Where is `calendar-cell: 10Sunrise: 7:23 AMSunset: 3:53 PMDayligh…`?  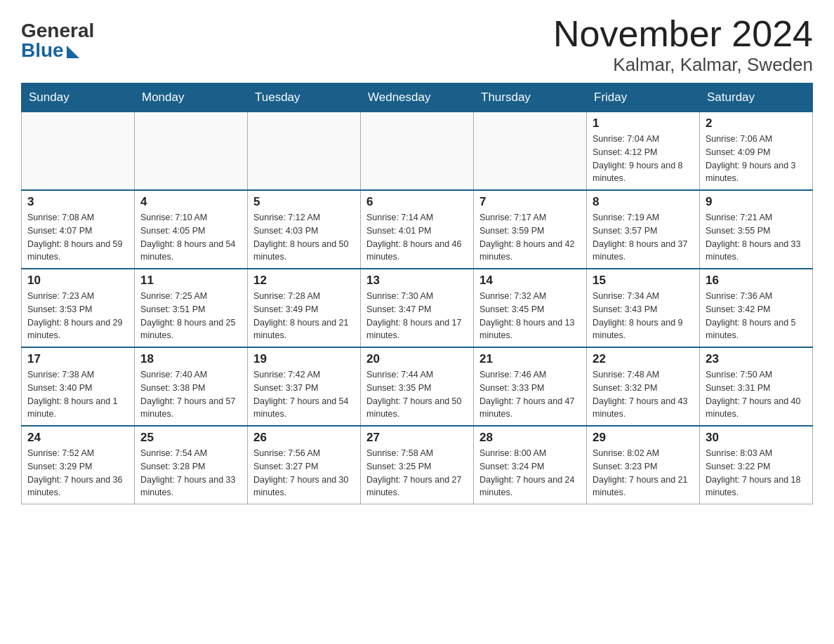
calendar-cell: 10Sunrise: 7:23 AMSunset: 3:53 PMDayligh… is located at coordinates (79, 308).